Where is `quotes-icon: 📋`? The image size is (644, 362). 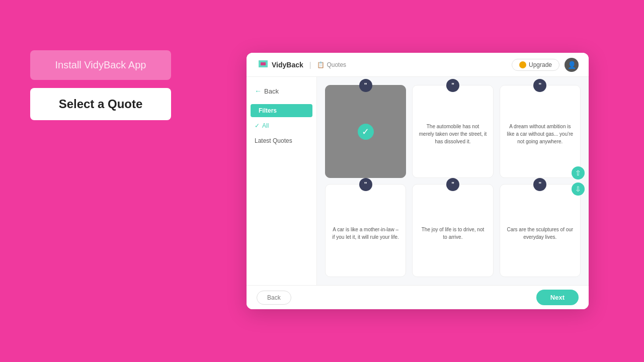
quotes-icon: 📋 is located at coordinates (321, 65).